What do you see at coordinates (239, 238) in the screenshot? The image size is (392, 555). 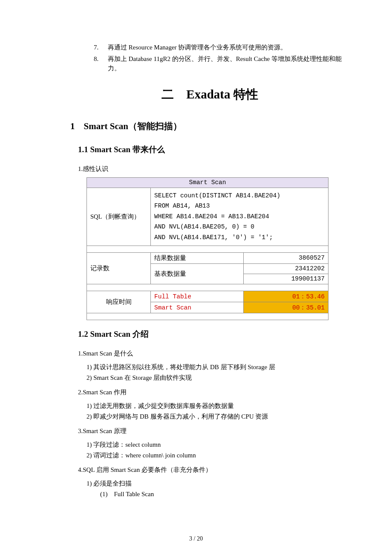 I see `sql-line: AND NVL(AB14.BAE171, '0') = '1';` at bounding box center [239, 238].